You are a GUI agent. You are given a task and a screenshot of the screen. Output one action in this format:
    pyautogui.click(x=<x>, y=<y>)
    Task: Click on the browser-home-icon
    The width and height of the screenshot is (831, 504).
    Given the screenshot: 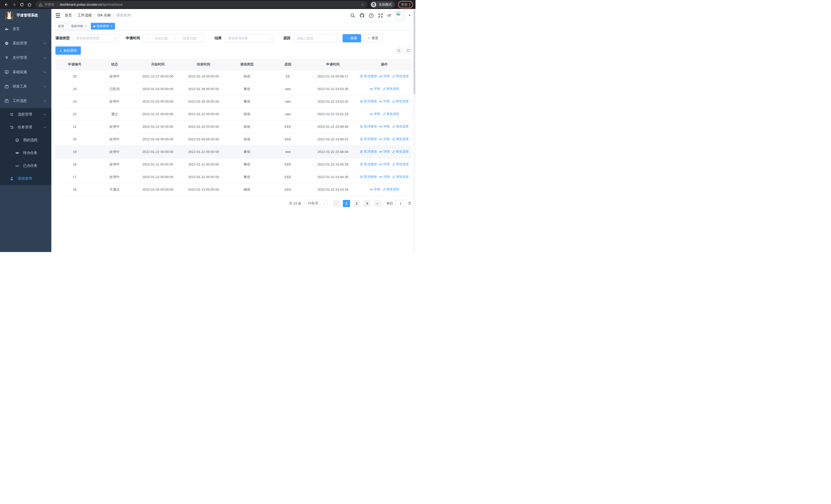 What is the action you would take?
    pyautogui.click(x=30, y=5)
    